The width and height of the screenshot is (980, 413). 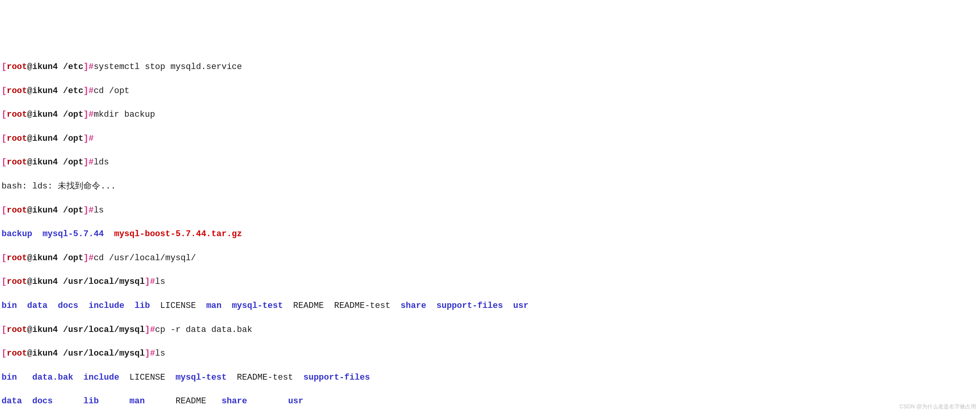 I want to click on dir-item: backup, so click(x=17, y=234).